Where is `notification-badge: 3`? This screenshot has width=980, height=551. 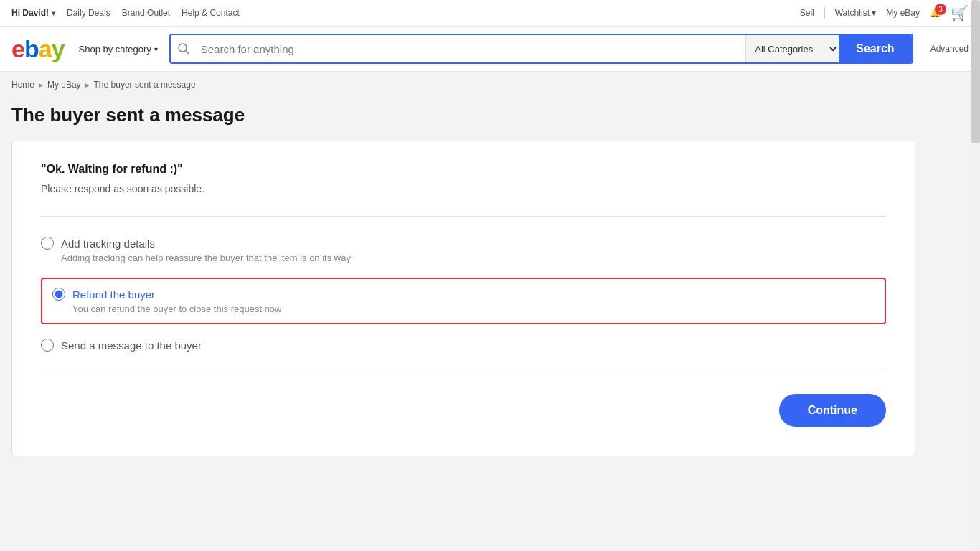 notification-badge: 3 is located at coordinates (941, 9).